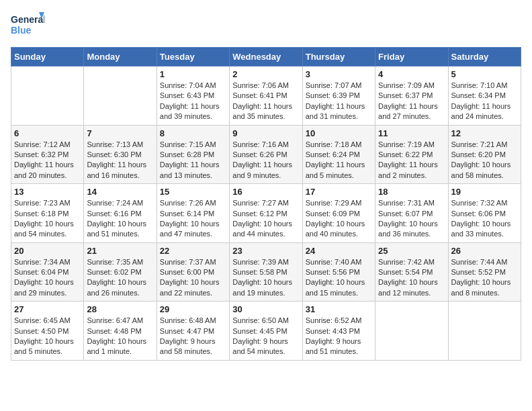 This screenshot has height=411, width=532. I want to click on calendar-cell: 5Sunrise: 7:10 AM Sunset: 6:34 PM Daylig…, so click(484, 96).